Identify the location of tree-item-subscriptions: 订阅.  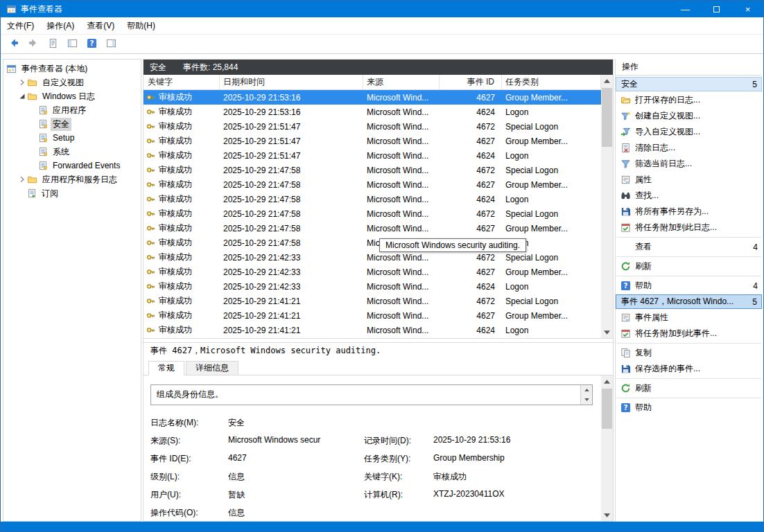
(72, 193).